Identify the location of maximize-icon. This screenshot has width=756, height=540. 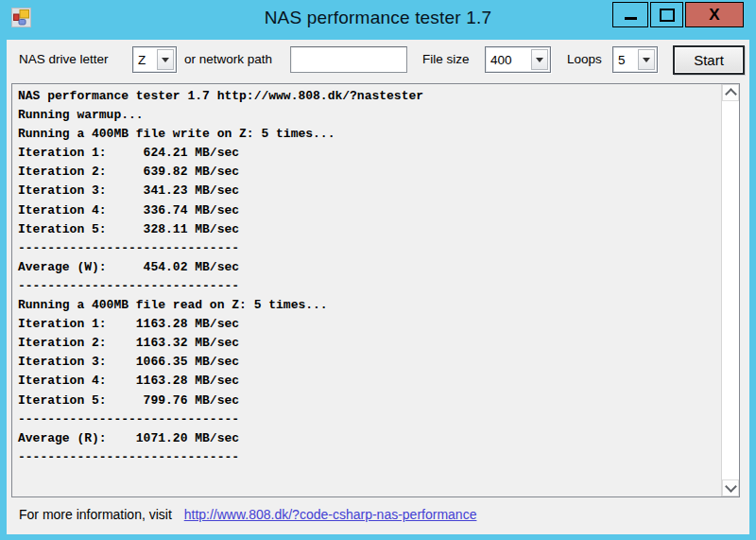
(667, 15).